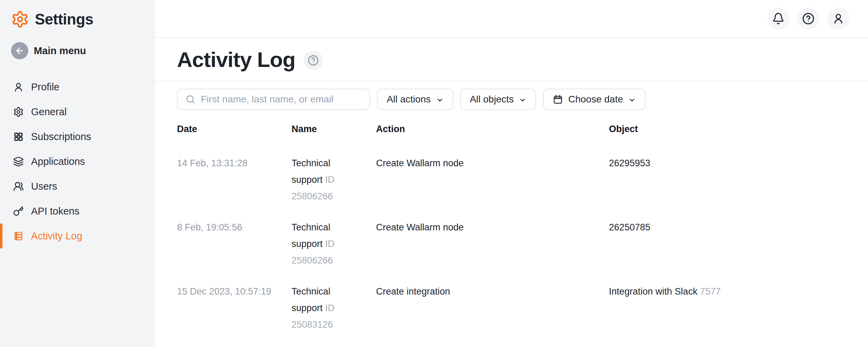  I want to click on page-title: Activity Log, so click(236, 59).